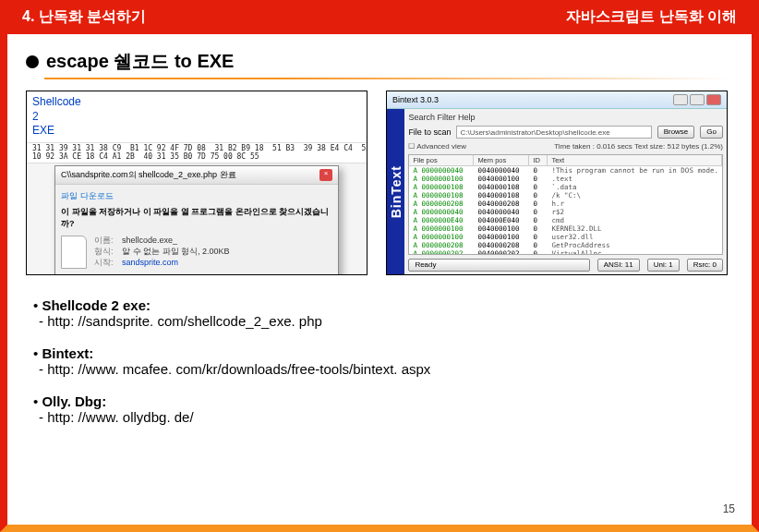 The height and width of the screenshot is (532, 759). What do you see at coordinates (441, 146) in the screenshot?
I see `adv-label: Advanced view` at bounding box center [441, 146].